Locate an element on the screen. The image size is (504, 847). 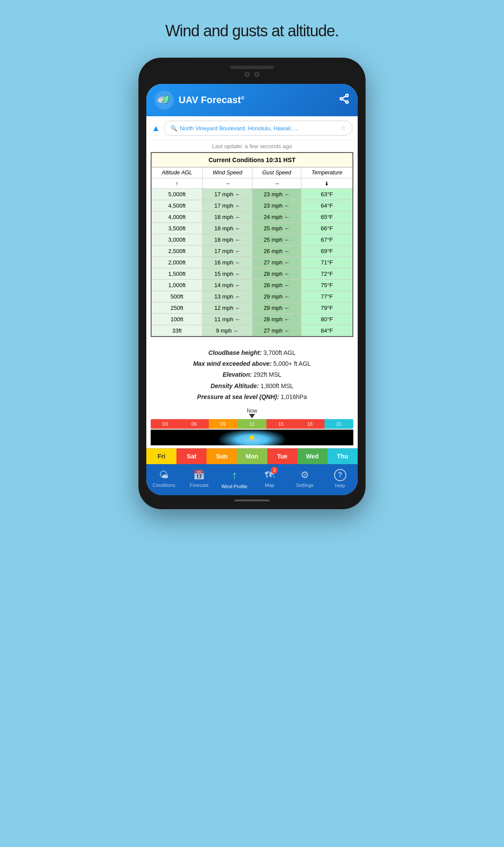
gust-cell: 24 mph ← is located at coordinates (277, 217).